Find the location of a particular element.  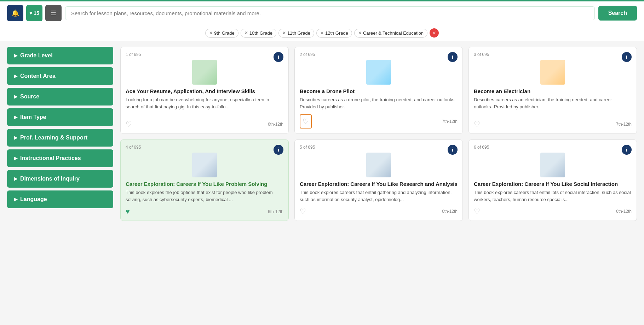

sidebar-item-label: Grade Level is located at coordinates (36, 56).